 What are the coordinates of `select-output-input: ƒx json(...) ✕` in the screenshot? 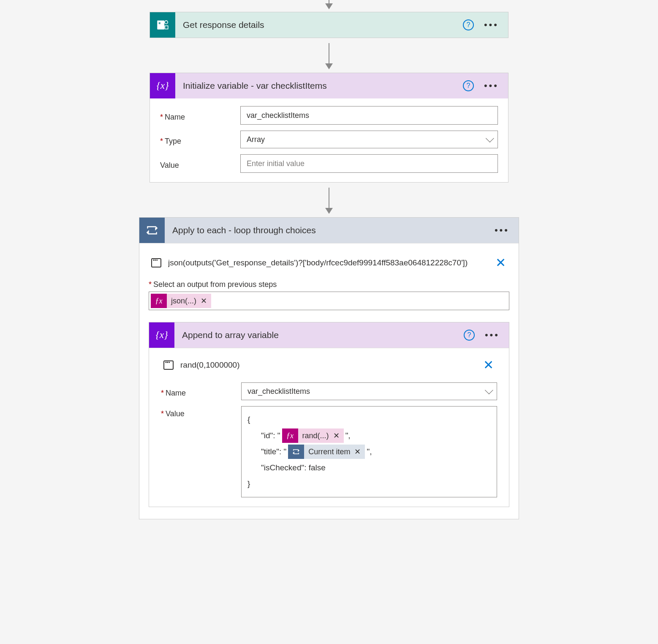 It's located at (329, 301).